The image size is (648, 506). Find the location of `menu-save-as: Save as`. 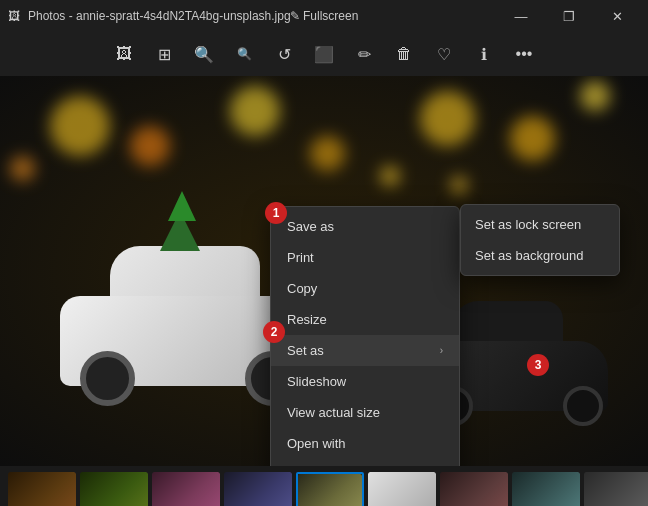

menu-save-as: Save as is located at coordinates (365, 226).